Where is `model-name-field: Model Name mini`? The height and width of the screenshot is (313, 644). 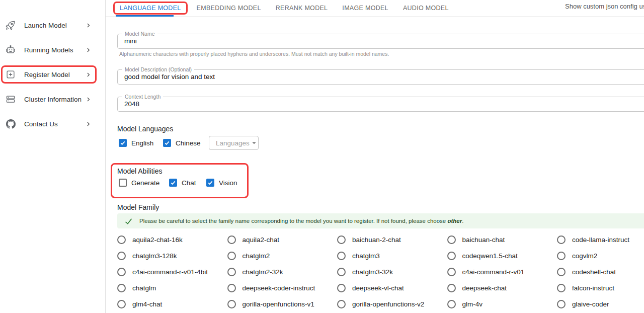 model-name-field: Model Name mini is located at coordinates (380, 41).